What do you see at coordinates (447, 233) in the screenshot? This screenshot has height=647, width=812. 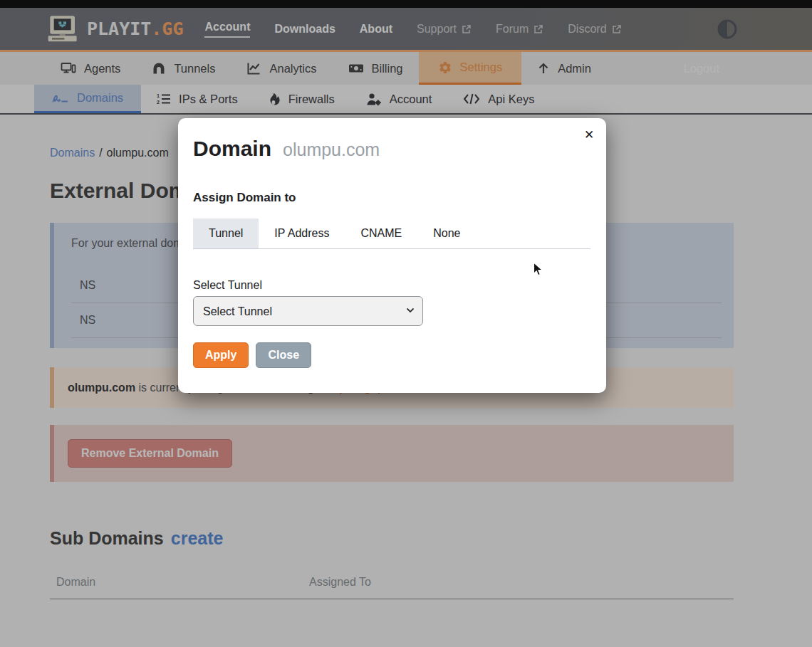 I see `tab-none: None` at bounding box center [447, 233].